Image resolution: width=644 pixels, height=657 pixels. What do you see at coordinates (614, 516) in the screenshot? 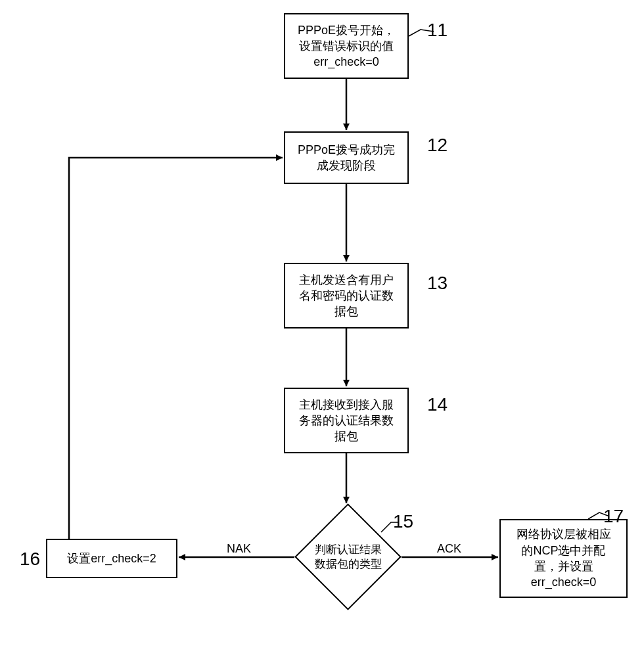
I see `label-17: 17` at bounding box center [614, 516].